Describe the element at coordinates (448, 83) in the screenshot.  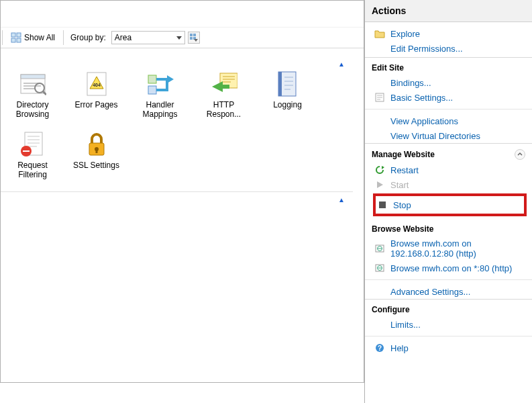
I see `action-bindings: Bindings...` at that location.